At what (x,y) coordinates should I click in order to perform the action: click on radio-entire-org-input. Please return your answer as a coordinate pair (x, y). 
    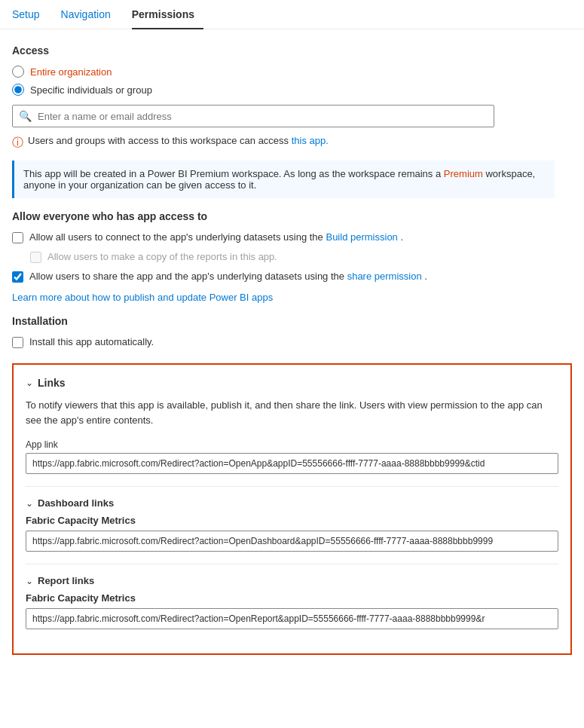
    Looking at the image, I should click on (18, 72).